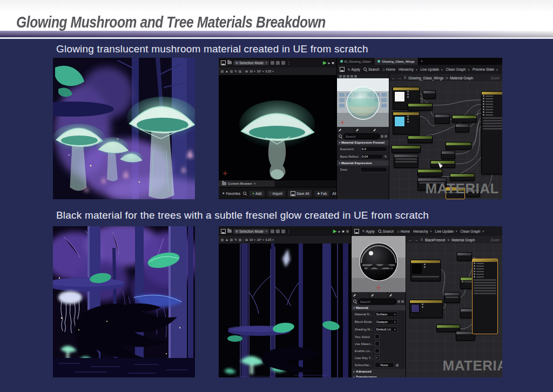 The height and width of the screenshot is (392, 553). I want to click on details-search-input: Search, so click(377, 301).